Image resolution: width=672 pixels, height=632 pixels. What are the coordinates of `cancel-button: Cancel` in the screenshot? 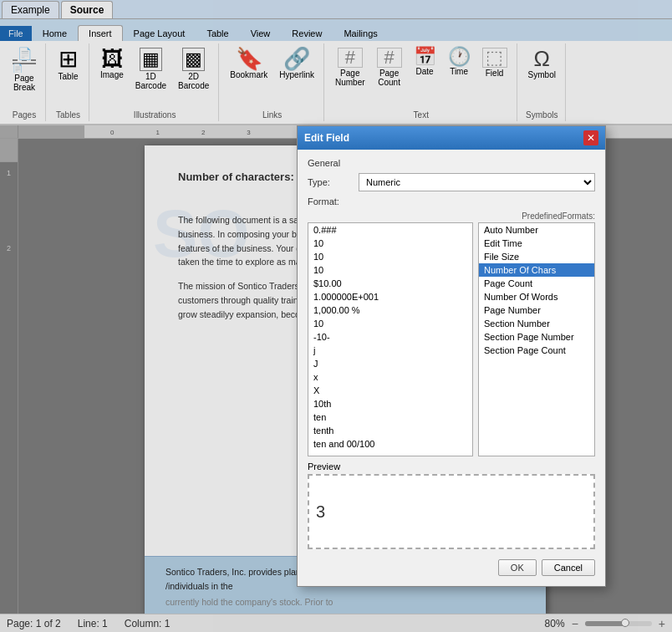 It's located at (568, 568).